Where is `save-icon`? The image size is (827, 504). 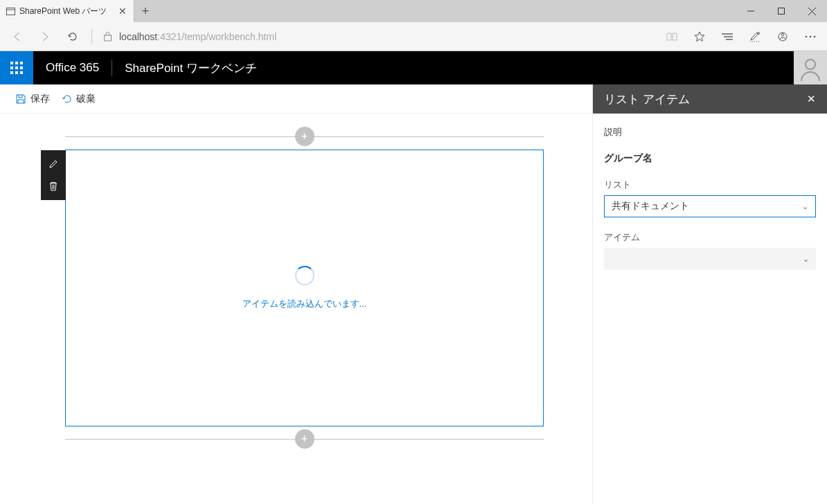 save-icon is located at coordinates (21, 99).